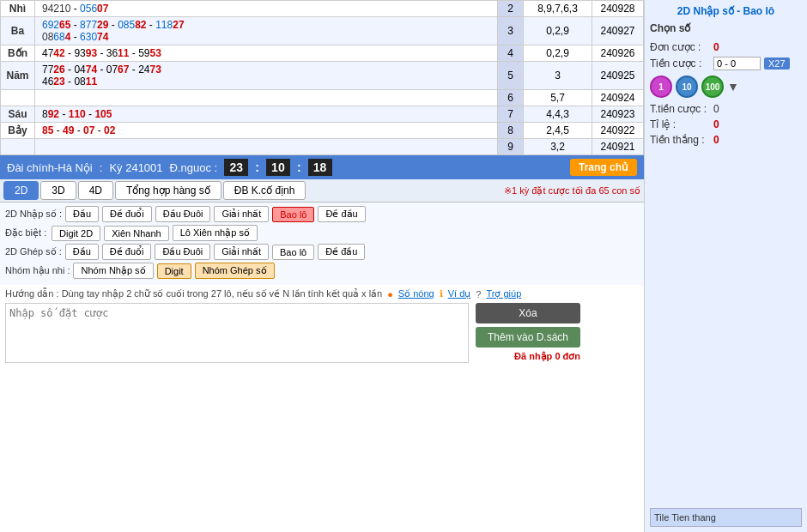 This screenshot has height=532, width=807. I want to click on don-cuoc-val: 0, so click(716, 47).